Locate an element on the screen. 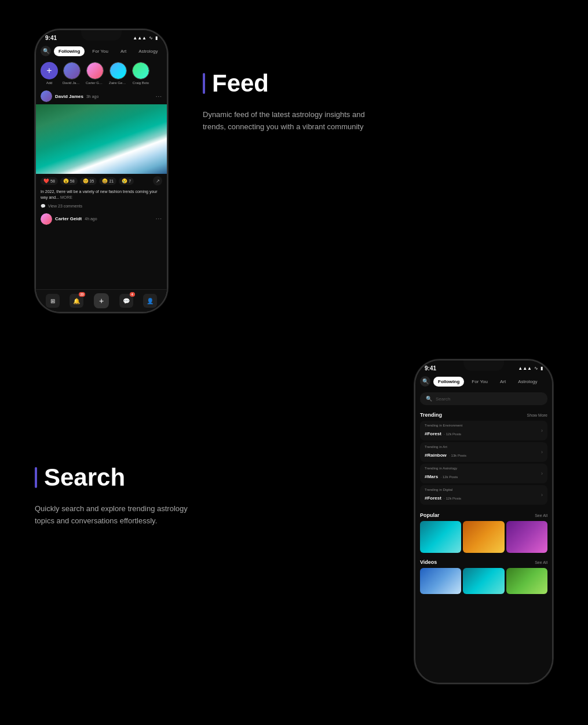 The image size is (588, 725). story-carter-label: Carter Geidt is located at coordinates (95, 83).